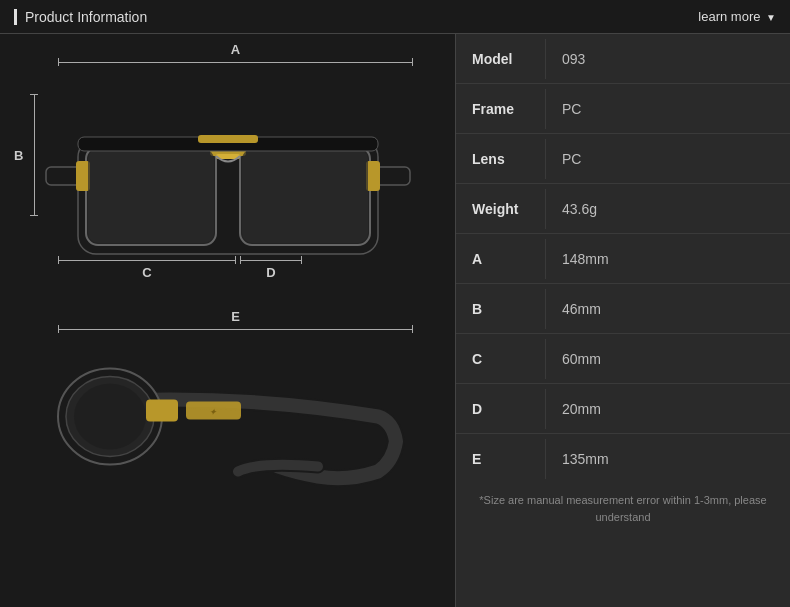  What do you see at coordinates (501, 109) in the screenshot?
I see `spec-key: Frame` at bounding box center [501, 109].